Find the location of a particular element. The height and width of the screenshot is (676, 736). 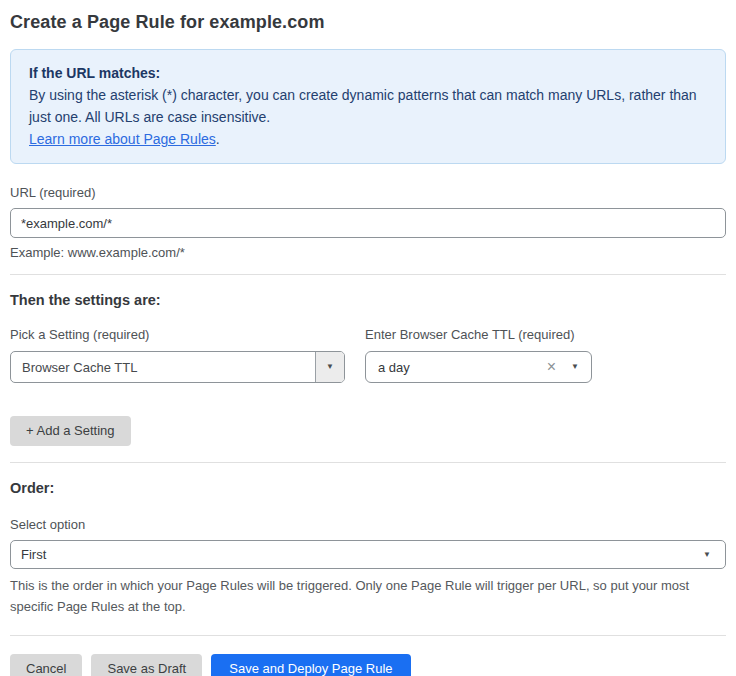

pick-setting-select: Browser Cache TTL ▼ is located at coordinates (178, 367).